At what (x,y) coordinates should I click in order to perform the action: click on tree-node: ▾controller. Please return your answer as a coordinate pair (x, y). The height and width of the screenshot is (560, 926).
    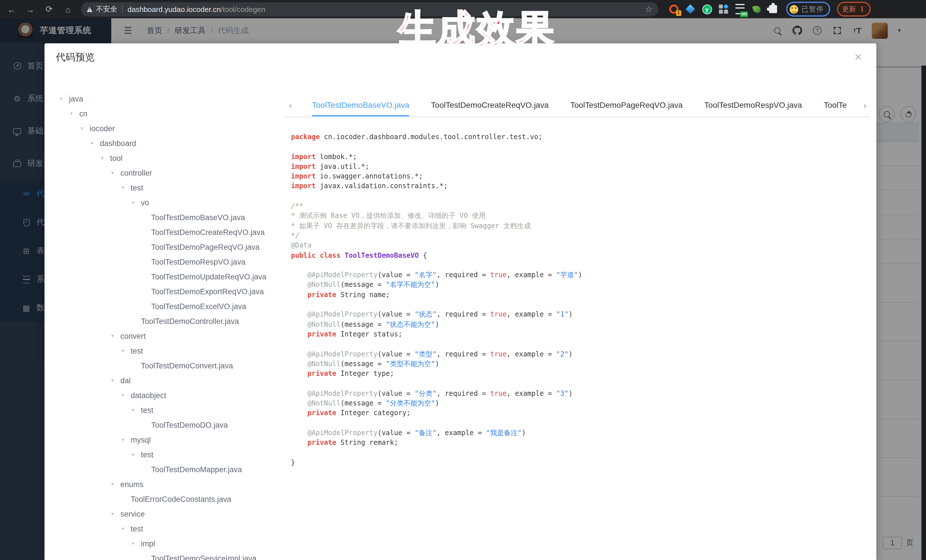
    Looking at the image, I should click on (170, 173).